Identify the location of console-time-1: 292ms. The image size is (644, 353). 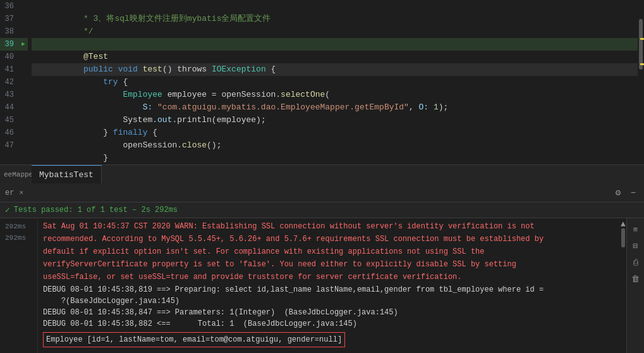
(20, 226).